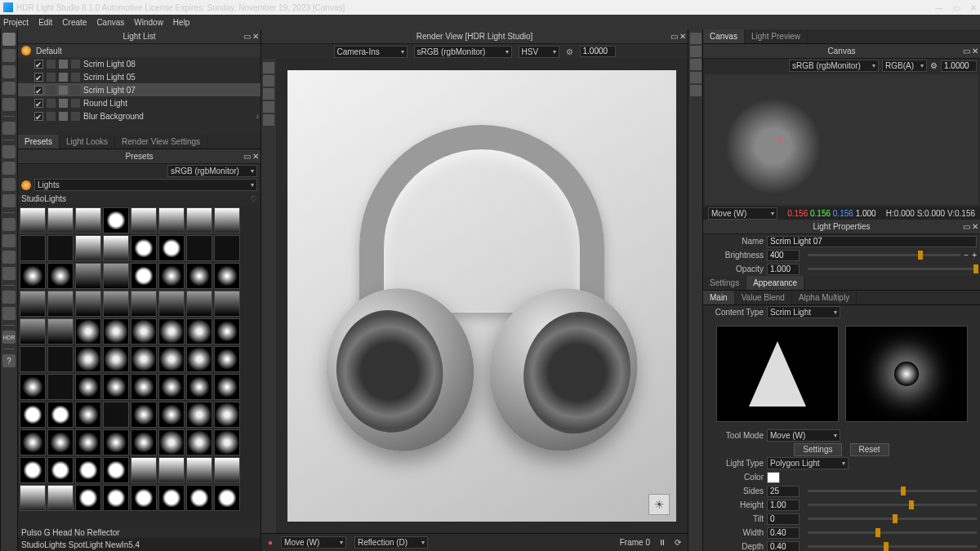 The height and width of the screenshot is (551, 980). Describe the element at coordinates (870, 450) in the screenshot. I see `reset-button: Reset` at that location.